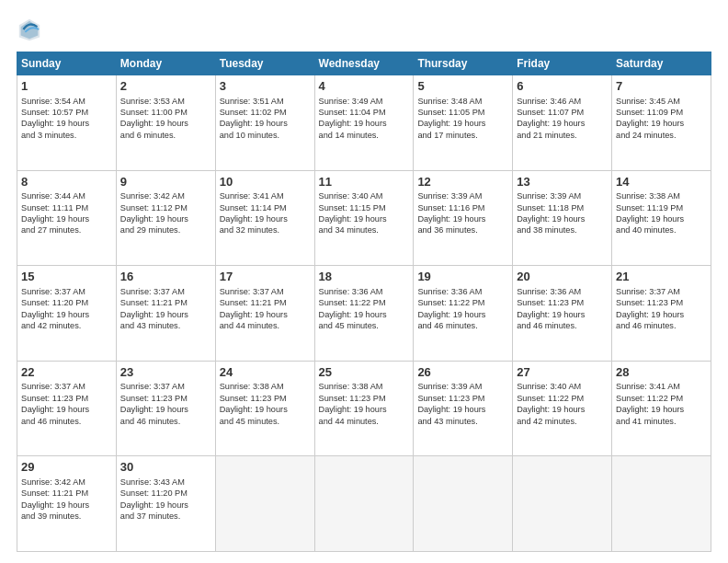 The image size is (728, 563). I want to click on day-number: 27, so click(563, 373).